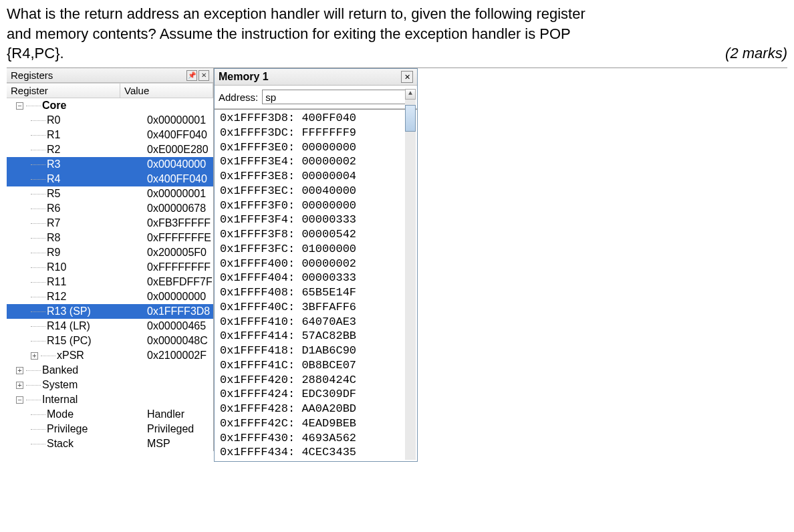 Image resolution: width=794 pixels, height=532 pixels. What do you see at coordinates (54, 179) in the screenshot?
I see `register-name: R4` at bounding box center [54, 179].